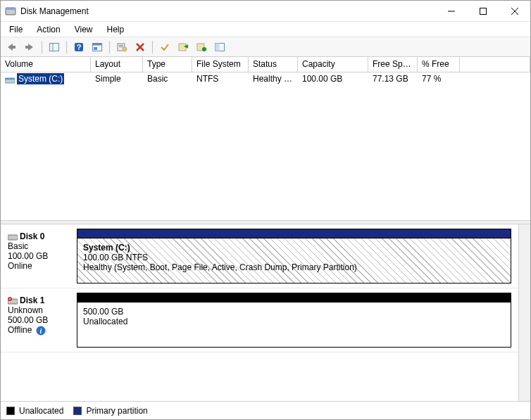 The image size is (531, 420). Describe the element at coordinates (13, 237) in the screenshot. I see `disk-icon` at that location.